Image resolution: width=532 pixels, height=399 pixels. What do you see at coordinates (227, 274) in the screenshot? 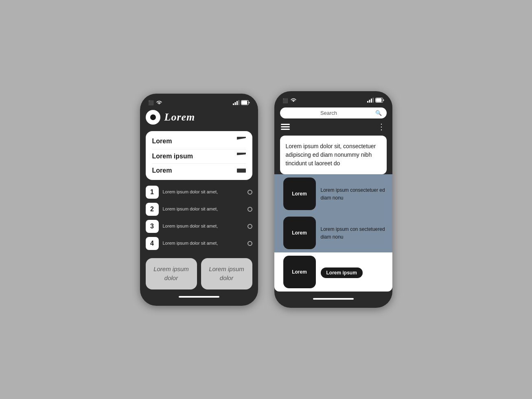
I see `bottom-card-2: Lorem ipsum dolor` at bounding box center [227, 274].